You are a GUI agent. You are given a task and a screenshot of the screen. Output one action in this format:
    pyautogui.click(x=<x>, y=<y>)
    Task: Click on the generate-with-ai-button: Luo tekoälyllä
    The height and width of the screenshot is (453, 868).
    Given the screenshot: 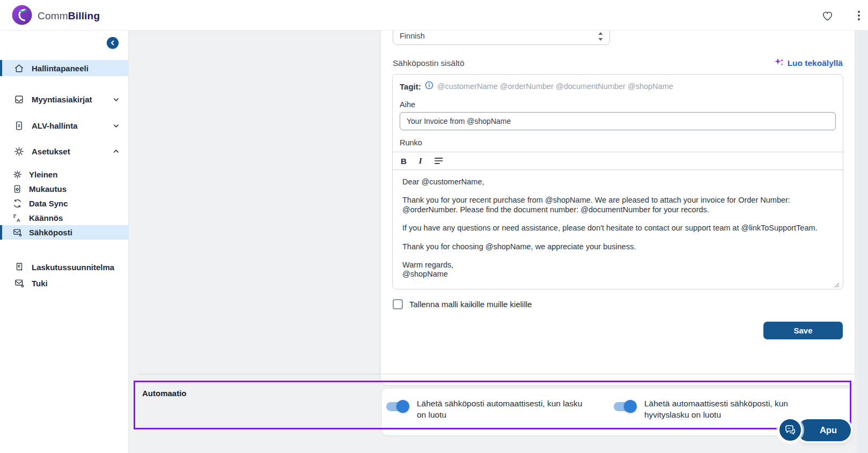 What is the action you would take?
    pyautogui.click(x=809, y=63)
    